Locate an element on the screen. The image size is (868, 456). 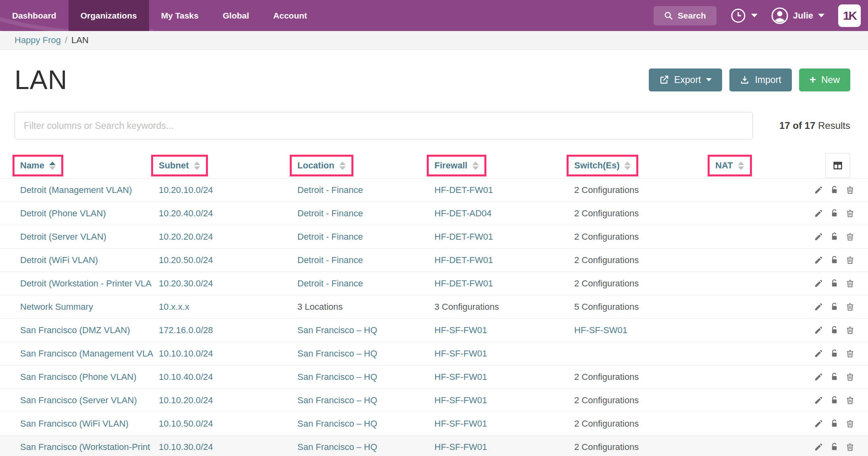
cell-name: San Francisco (WiFi VLAN) is located at coordinates (89, 424).